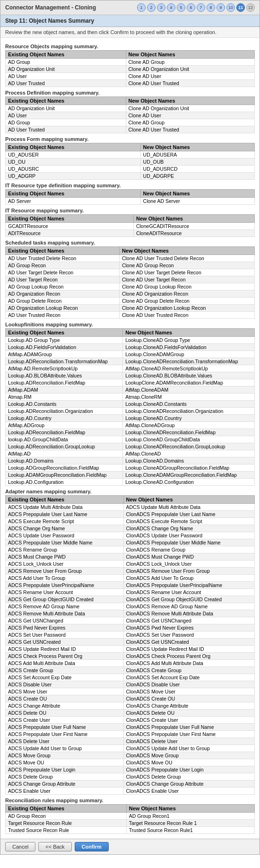  Describe the element at coordinates (130, 685) in the screenshot. I see `table-row: ADCS Disable UserClonADCS Disable User` at that location.